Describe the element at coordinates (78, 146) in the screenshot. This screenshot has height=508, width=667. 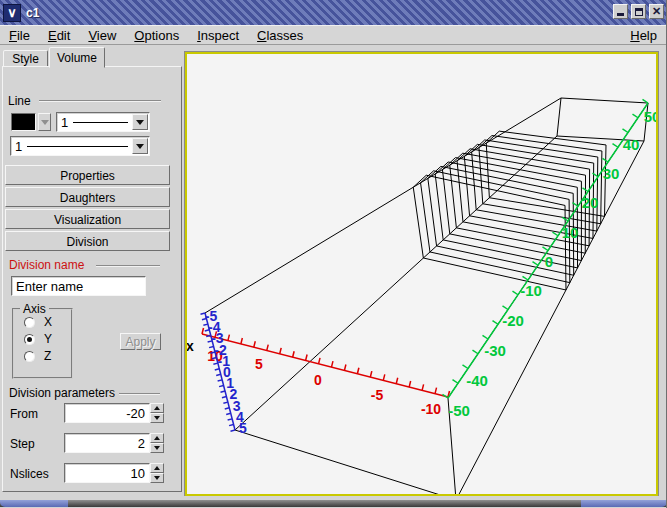
I see `line-style-preview` at that location.